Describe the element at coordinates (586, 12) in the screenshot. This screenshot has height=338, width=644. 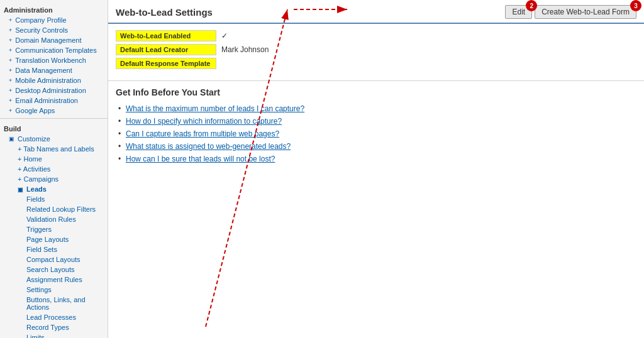
I see `create-web-to-lead-button: Create Web-to-Lead Form` at that location.